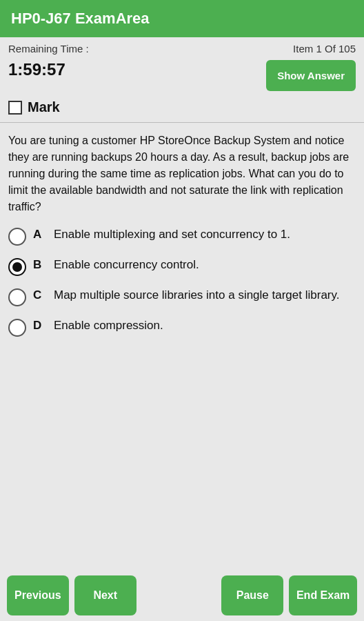 The width and height of the screenshot is (364, 621). What do you see at coordinates (182, 77) in the screenshot?
I see `timer-row: 1:59:57 Show Answer` at bounding box center [182, 77].